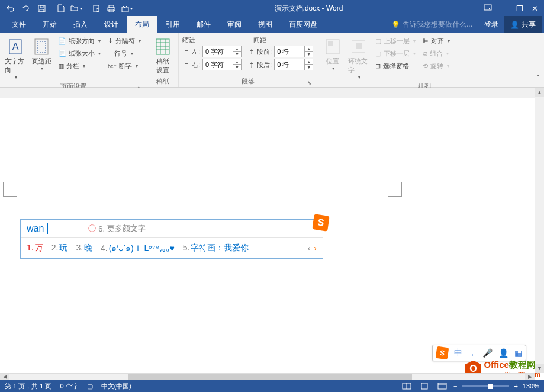  Describe the element at coordinates (127, 8) in the screenshot. I see `qat-customize-button: ▾` at that location.